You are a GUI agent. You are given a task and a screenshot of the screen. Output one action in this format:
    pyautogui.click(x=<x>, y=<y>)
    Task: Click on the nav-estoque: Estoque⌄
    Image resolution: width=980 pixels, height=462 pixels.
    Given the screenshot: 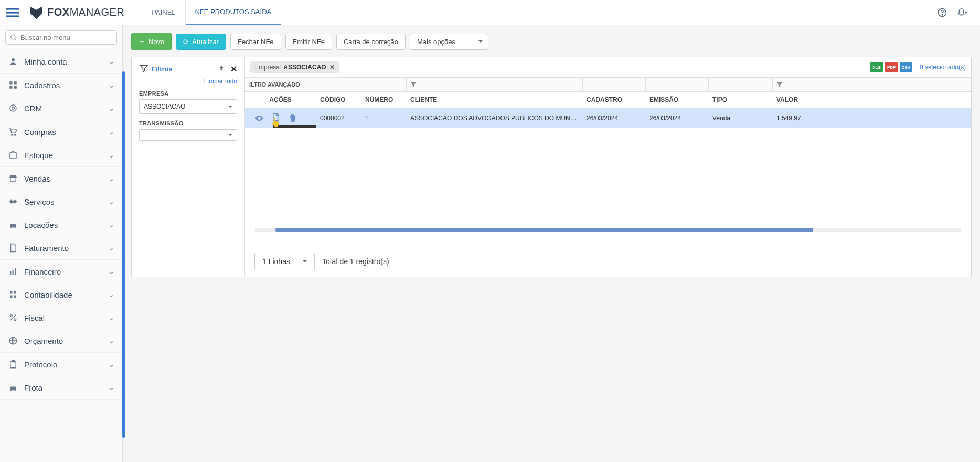 What is the action you would take?
    pyautogui.click(x=61, y=155)
    